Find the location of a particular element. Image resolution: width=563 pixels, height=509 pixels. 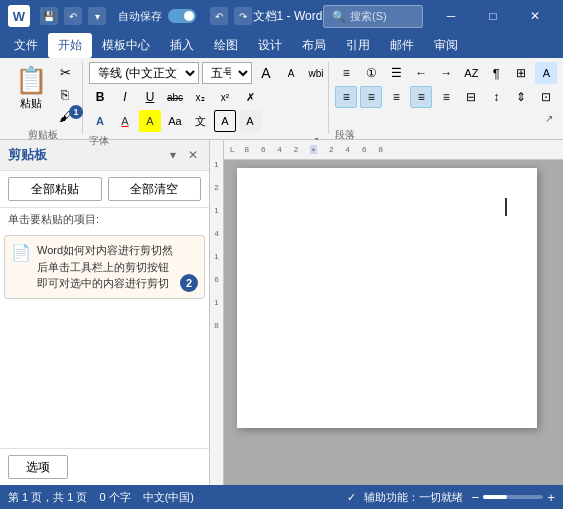

align-left-btn: ≡ is located at coordinates (346, 97).